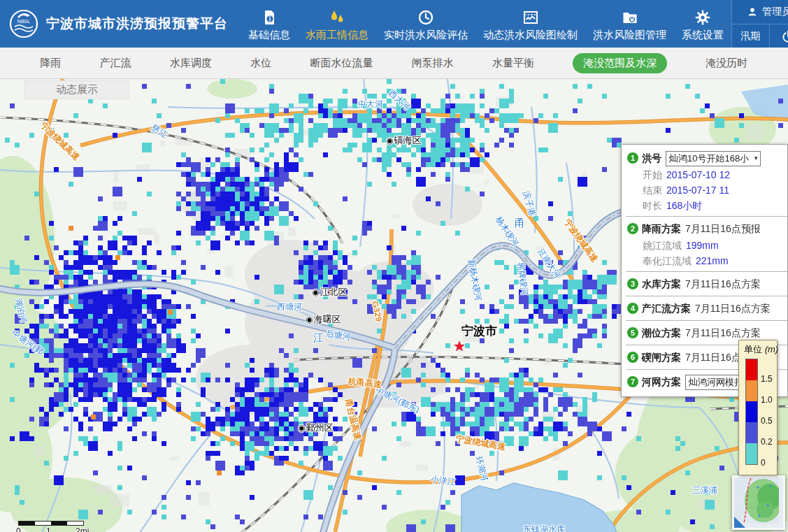 This screenshot has height=532, width=788. I want to click on scalebar-label-2: 2mi, so click(83, 529).